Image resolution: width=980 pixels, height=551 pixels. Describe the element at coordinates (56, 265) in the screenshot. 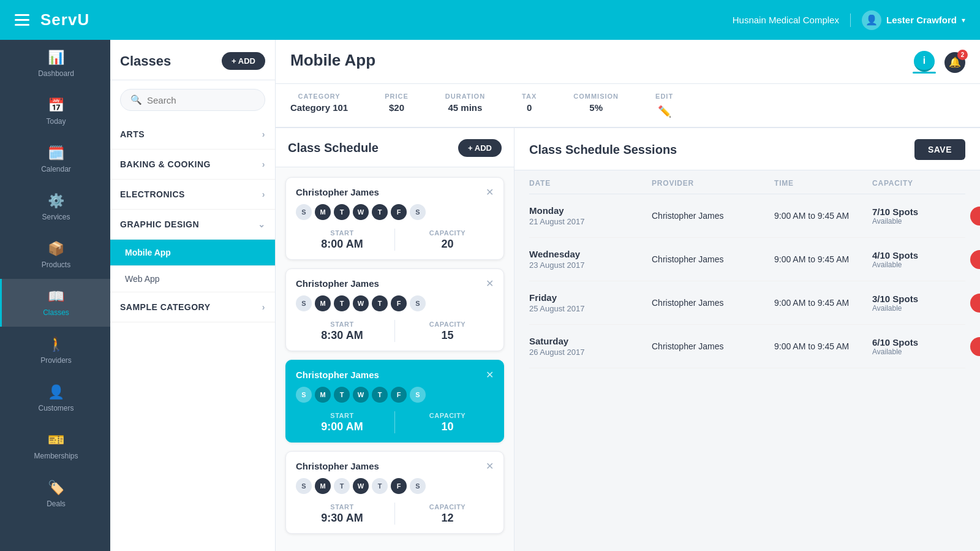

I see `sidebar-label-products: Products` at that location.